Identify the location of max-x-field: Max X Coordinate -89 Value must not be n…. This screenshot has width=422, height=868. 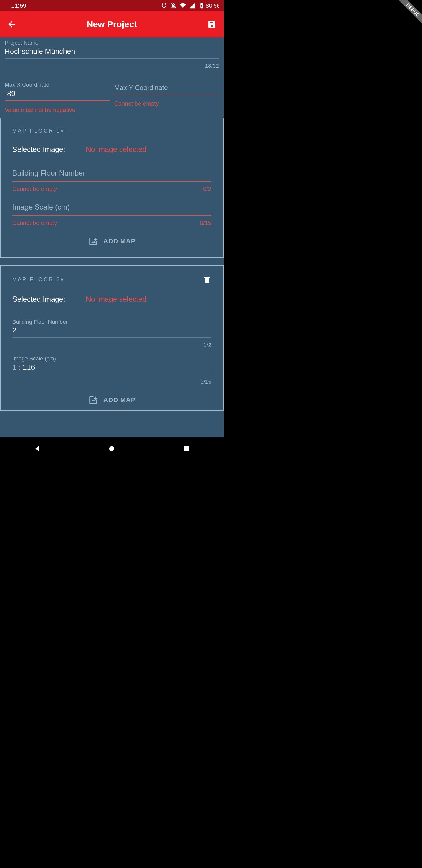
(57, 98).